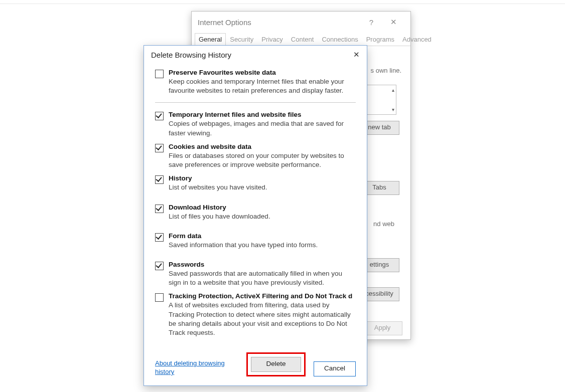 Image resolution: width=565 pixels, height=392 pixels. I want to click on option-desc: Keep cookies and temporary Internet file…, so click(262, 86).